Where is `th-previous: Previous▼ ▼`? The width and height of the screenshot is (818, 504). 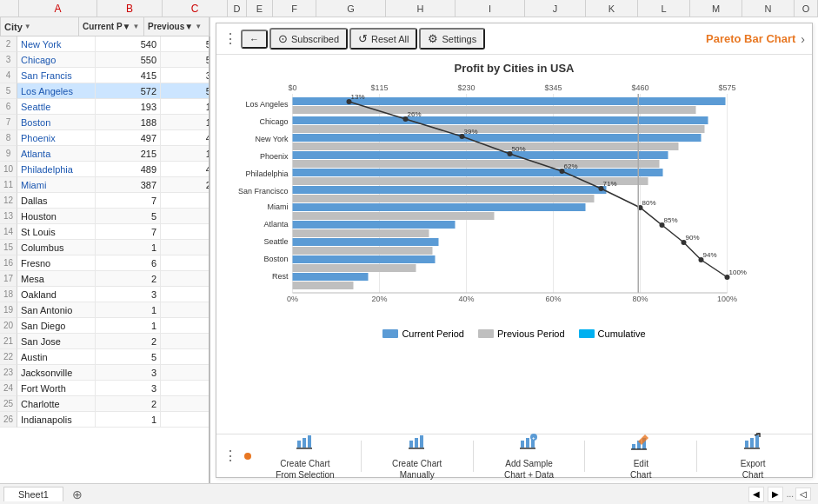
th-previous: Previous▼ ▼ is located at coordinates (177, 26).